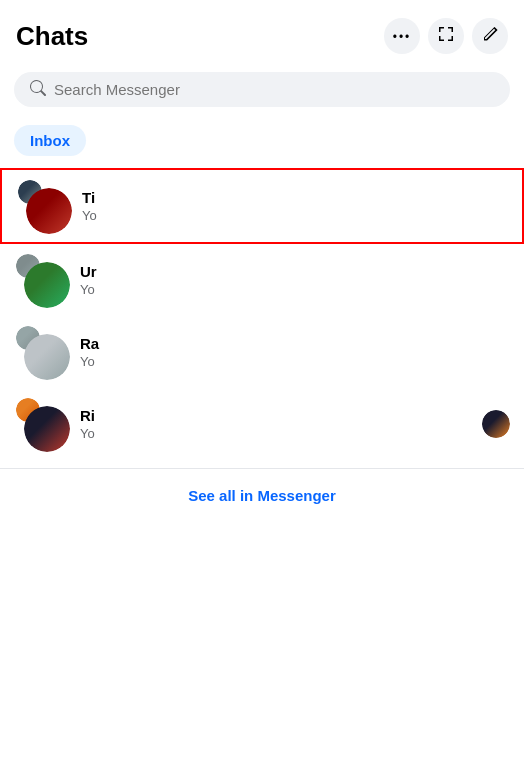  I want to click on search-wrapper, so click(262, 90).